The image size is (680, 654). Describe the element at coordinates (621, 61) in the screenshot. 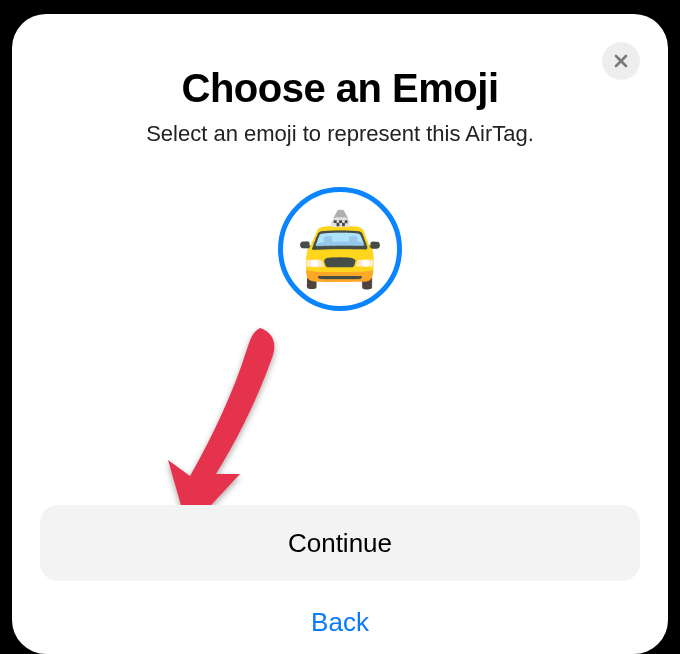

I see `close-button` at that location.